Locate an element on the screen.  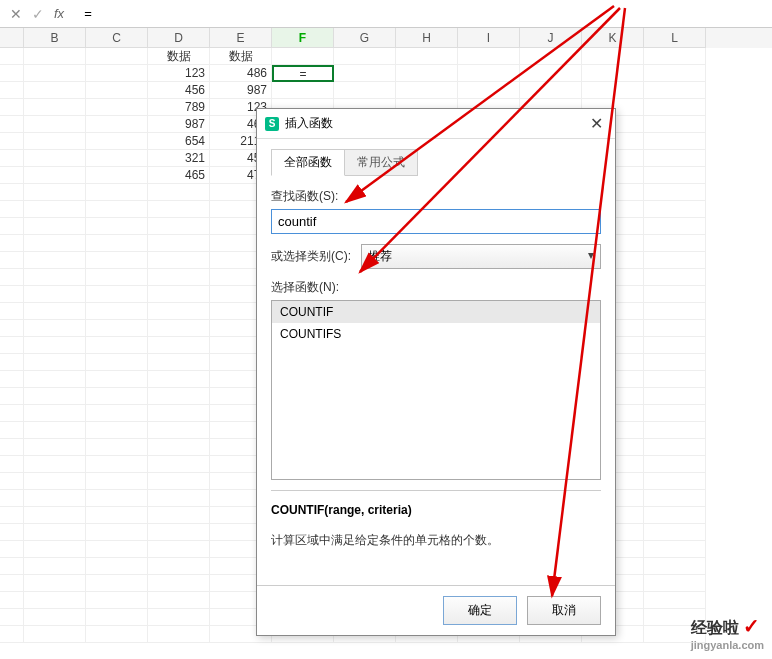
cell: 321 is located at coordinates (179, 158).